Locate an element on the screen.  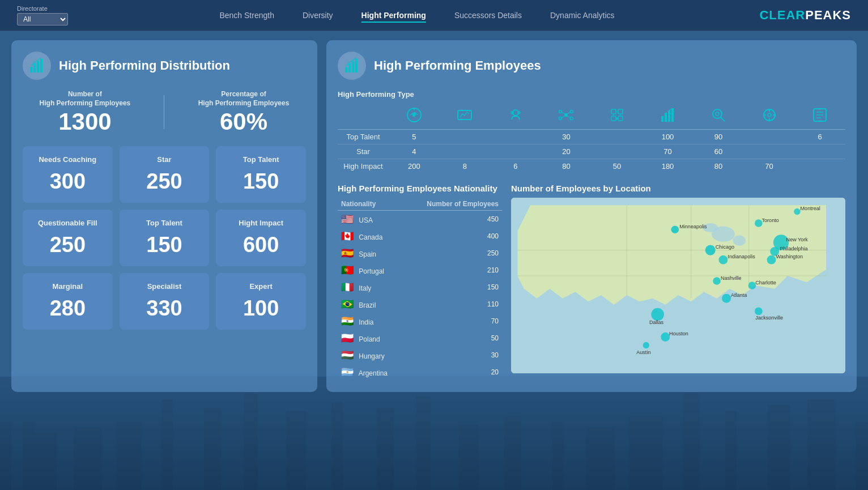
flag-icon: 🇭🇺 is located at coordinates (347, 355).